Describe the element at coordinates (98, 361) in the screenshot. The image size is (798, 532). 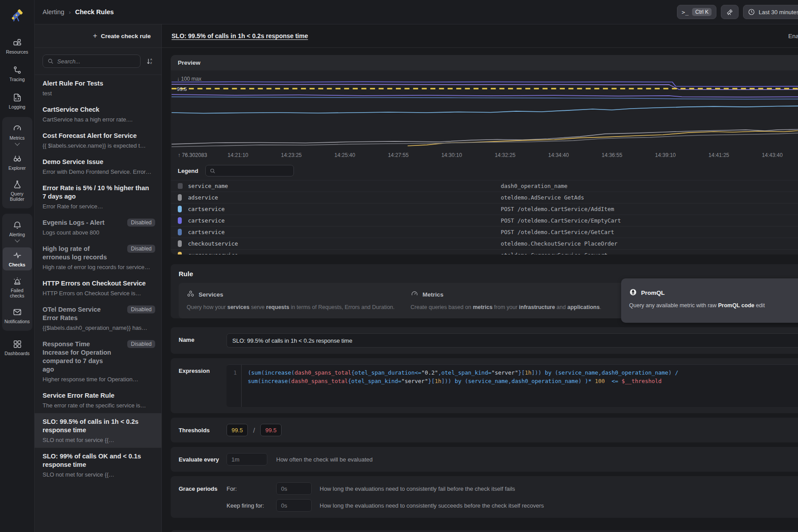
I see `check-rule-list-item: Response Time Increase for Operation com…` at that location.